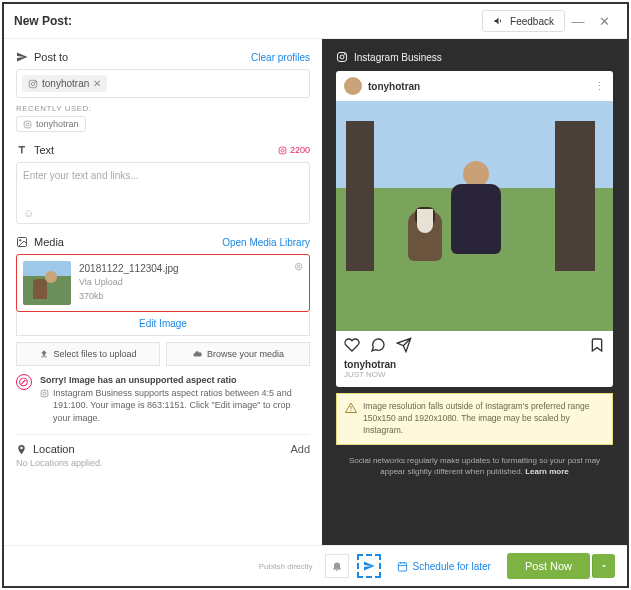 The height and width of the screenshot is (590, 631). What do you see at coordinates (351, 408) in the screenshot?
I see `warning-icon` at bounding box center [351, 408].